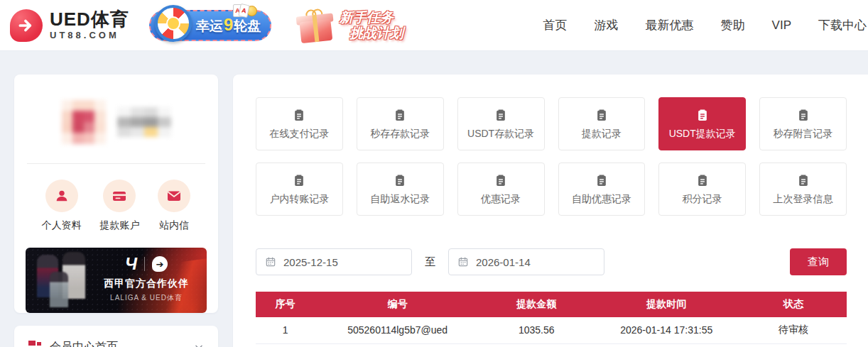 This screenshot has width=868, height=347. What do you see at coordinates (146, 298) in the screenshot?
I see `partner-banner-subtitle: LALIGA & UED体育` at bounding box center [146, 298].